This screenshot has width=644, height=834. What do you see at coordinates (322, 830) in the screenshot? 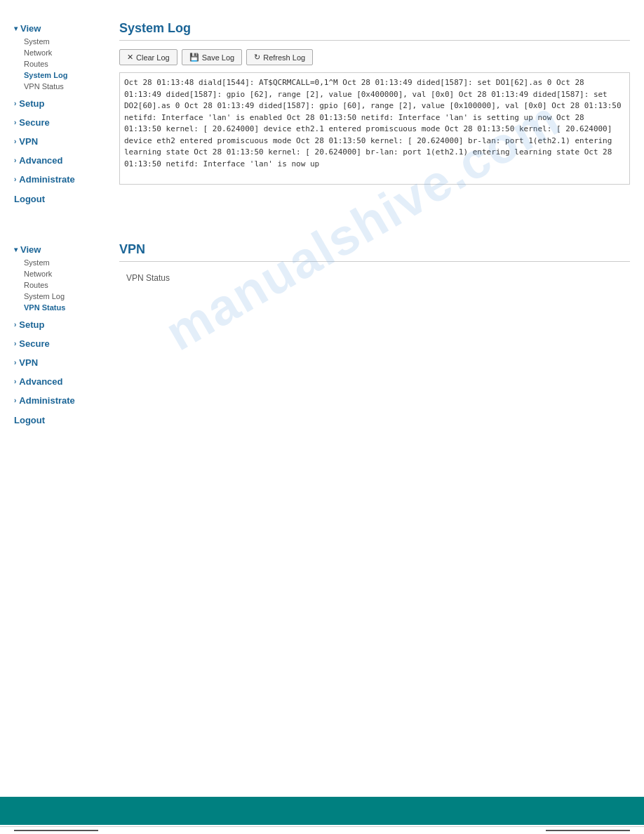
I see `footer-lines` at bounding box center [322, 830].